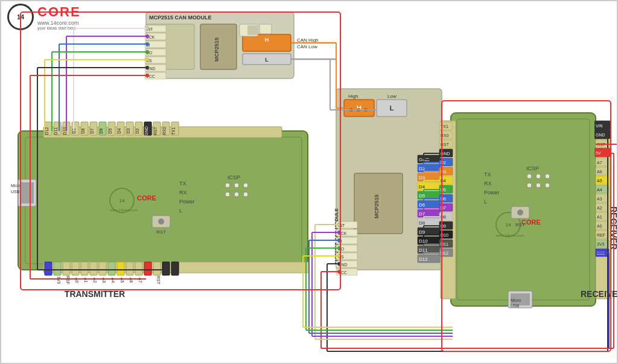  What do you see at coordinates (600, 208) in the screenshot?
I see `svg-text: A2` at bounding box center [600, 208].